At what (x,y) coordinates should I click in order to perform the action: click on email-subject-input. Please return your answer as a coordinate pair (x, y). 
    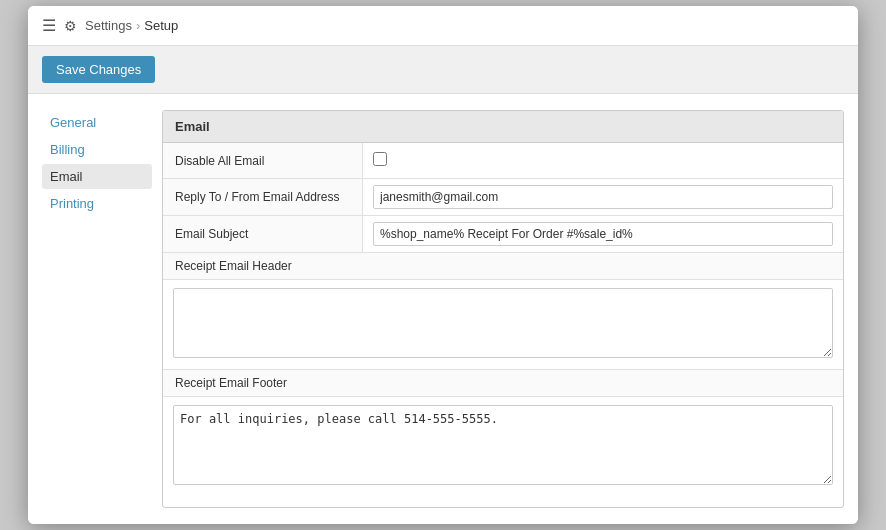
    Looking at the image, I should click on (603, 234).